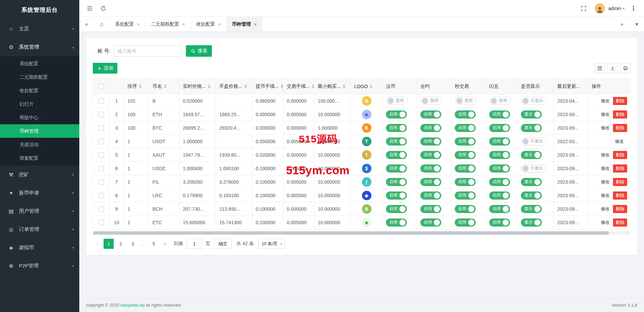  Describe the element at coordinates (40, 90) in the screenshot. I see `sidebar-subitem-收款配置: 收款配置` at that location.